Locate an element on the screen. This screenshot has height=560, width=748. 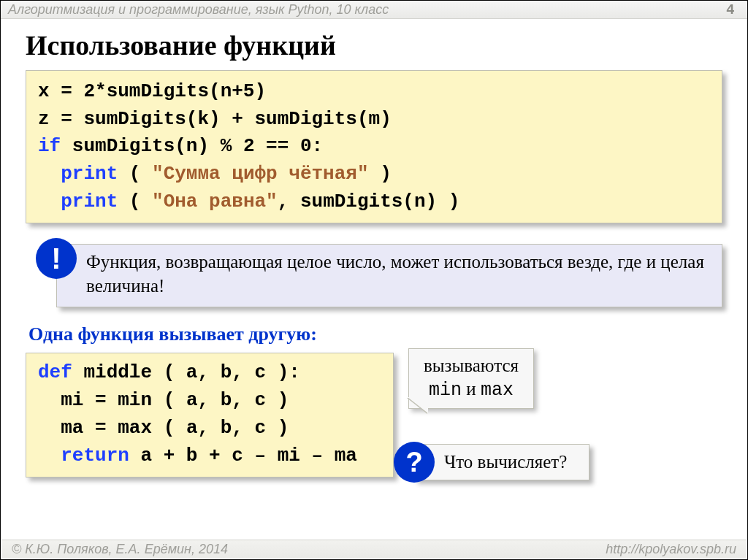
callout-minmax: вызываются min и max is located at coordinates (471, 378).